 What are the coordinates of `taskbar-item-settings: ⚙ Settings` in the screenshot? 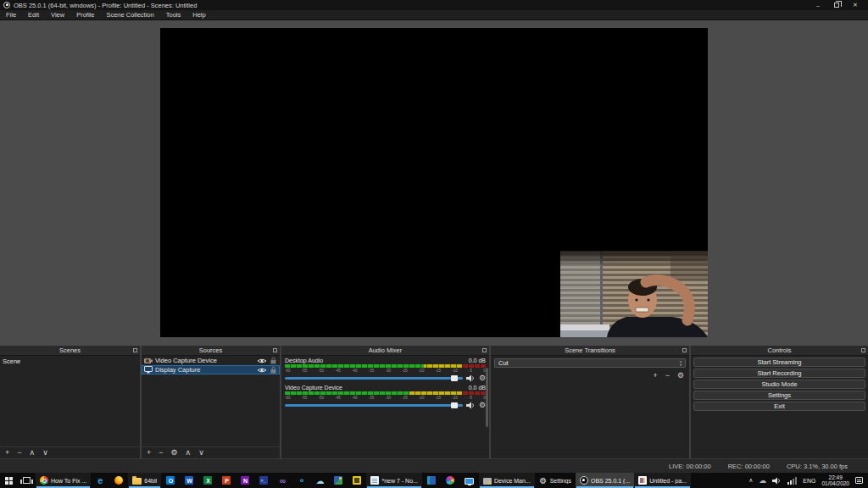 It's located at (555, 480).